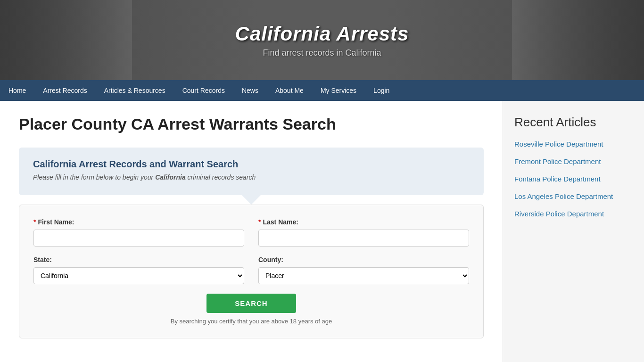  Describe the element at coordinates (17, 90) in the screenshot. I see `nav-home: Home` at that location.